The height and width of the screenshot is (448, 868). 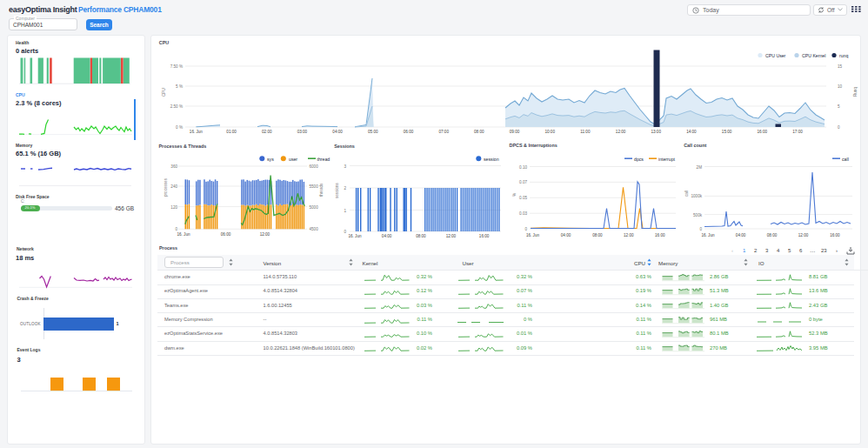 What do you see at coordinates (344, 167) in the screenshot?
I see `svg-text: 3` at bounding box center [344, 167].